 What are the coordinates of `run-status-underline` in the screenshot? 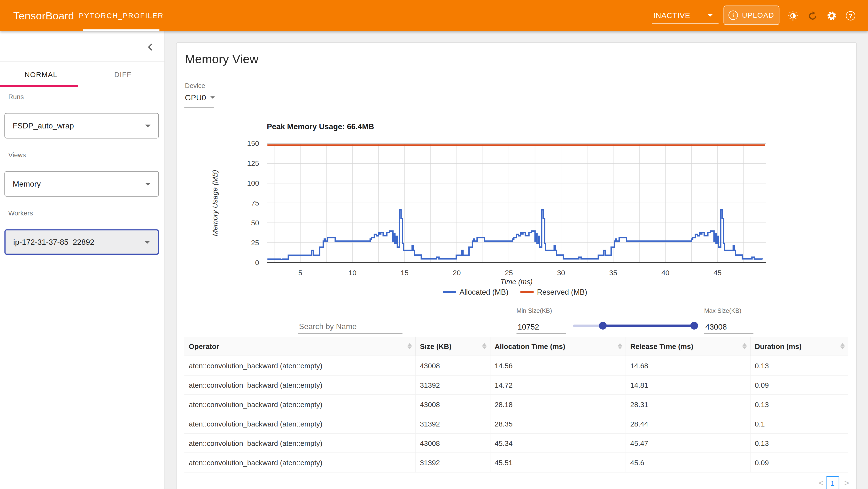 It's located at (685, 24).